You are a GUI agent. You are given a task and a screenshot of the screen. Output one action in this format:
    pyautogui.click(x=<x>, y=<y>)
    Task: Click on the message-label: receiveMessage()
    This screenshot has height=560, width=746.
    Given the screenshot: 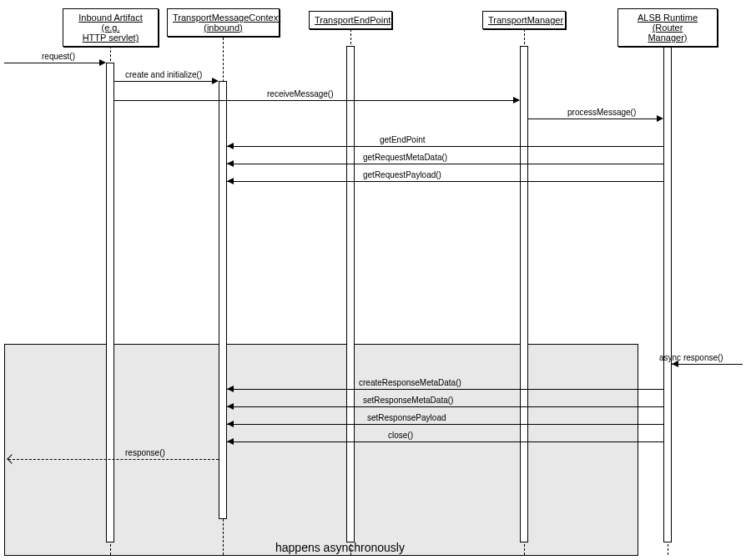 What is the action you would take?
    pyautogui.click(x=300, y=93)
    